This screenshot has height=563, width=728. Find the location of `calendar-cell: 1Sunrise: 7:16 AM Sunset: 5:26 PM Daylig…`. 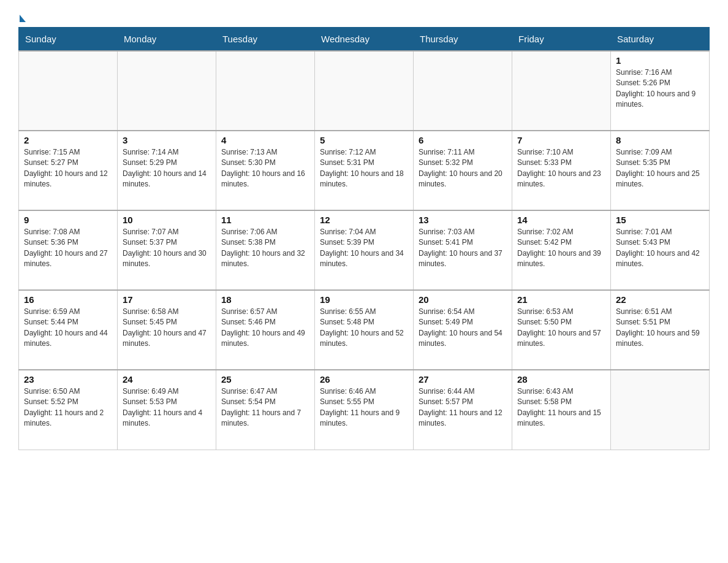

calendar-cell: 1Sunrise: 7:16 AM Sunset: 5:26 PM Daylig… is located at coordinates (661, 91).